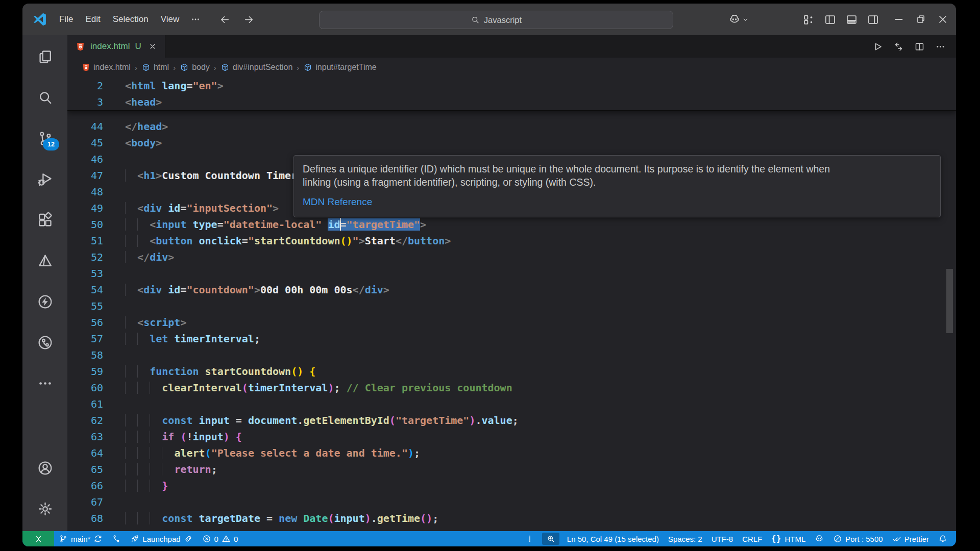 Image resolution: width=980 pixels, height=551 pixels. Describe the element at coordinates (949, 301) in the screenshot. I see `editor-scrollbar-thumb` at that location.